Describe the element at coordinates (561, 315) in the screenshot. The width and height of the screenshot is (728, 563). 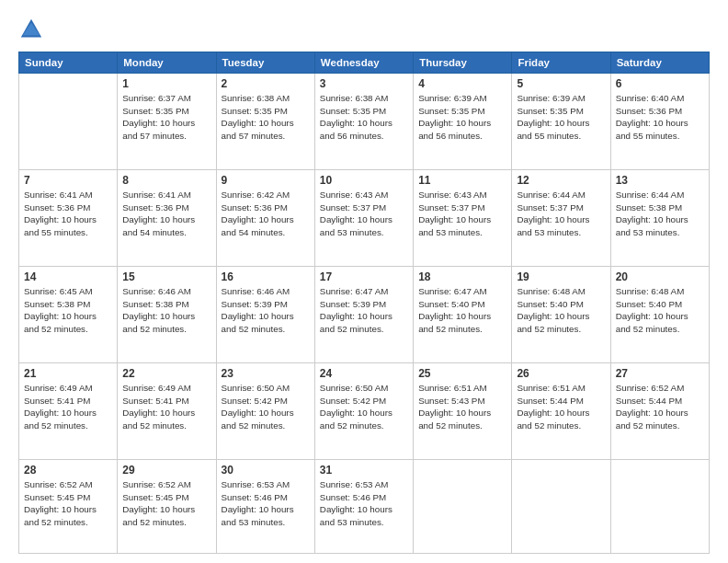
I see `calendar-cell: 19Sunrise: 6:48 AMSunset: 5:40 PMDayligh…` at that location.